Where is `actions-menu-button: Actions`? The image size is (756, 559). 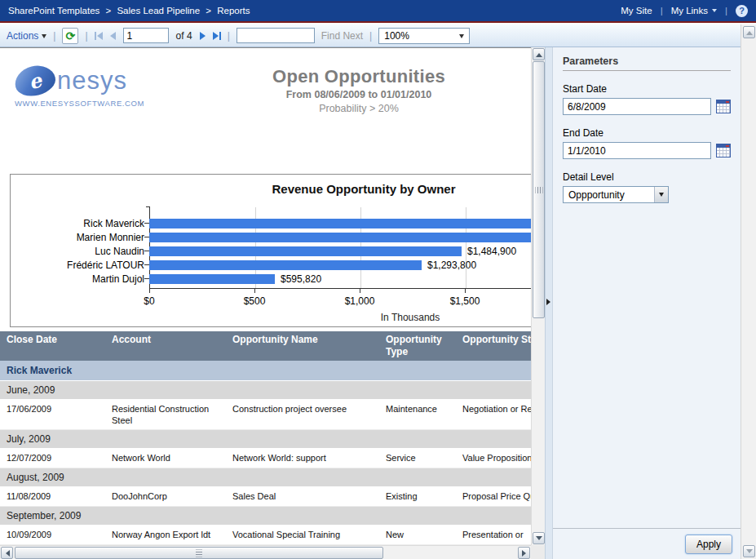
actions-menu-button: Actions is located at coordinates (26, 36).